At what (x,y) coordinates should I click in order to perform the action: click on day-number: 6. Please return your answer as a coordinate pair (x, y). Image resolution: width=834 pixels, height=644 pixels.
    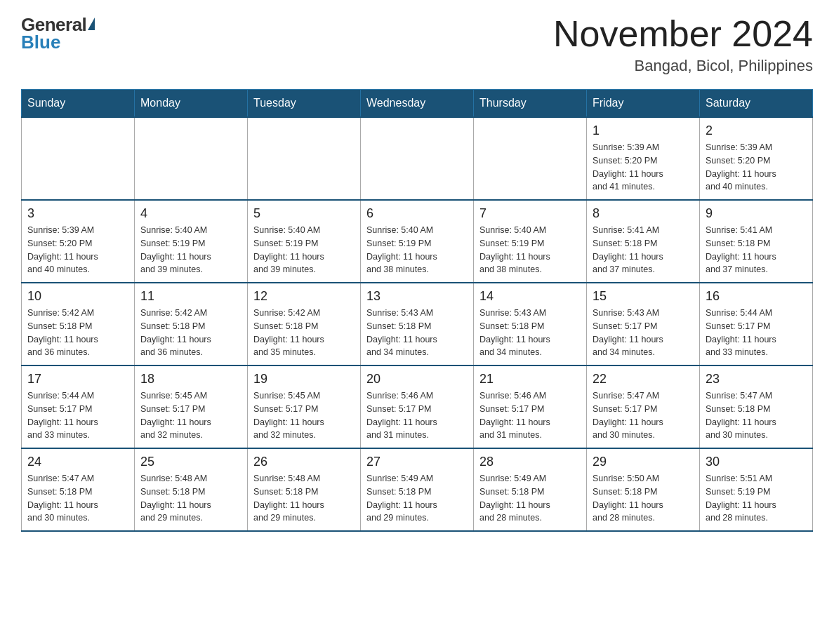
    Looking at the image, I should click on (417, 213).